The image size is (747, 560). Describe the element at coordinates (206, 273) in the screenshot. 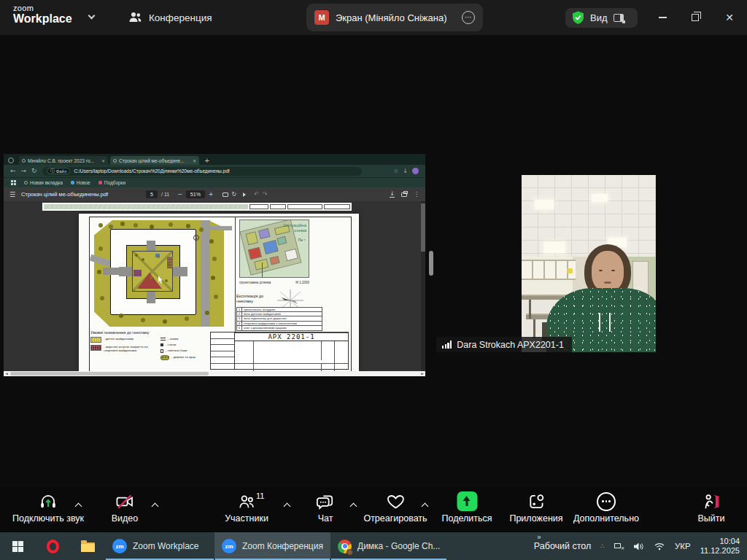

I see `road` at that location.